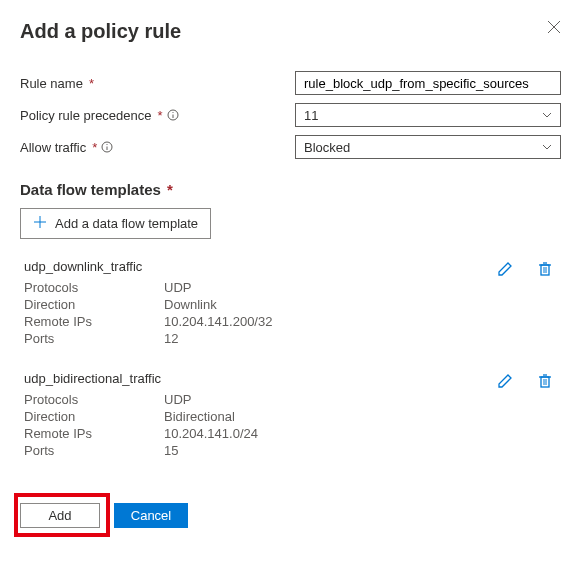 The image size is (581, 574). What do you see at coordinates (141, 378) in the screenshot?
I see `template-name: udp_bidirectional_traffic` at bounding box center [141, 378].